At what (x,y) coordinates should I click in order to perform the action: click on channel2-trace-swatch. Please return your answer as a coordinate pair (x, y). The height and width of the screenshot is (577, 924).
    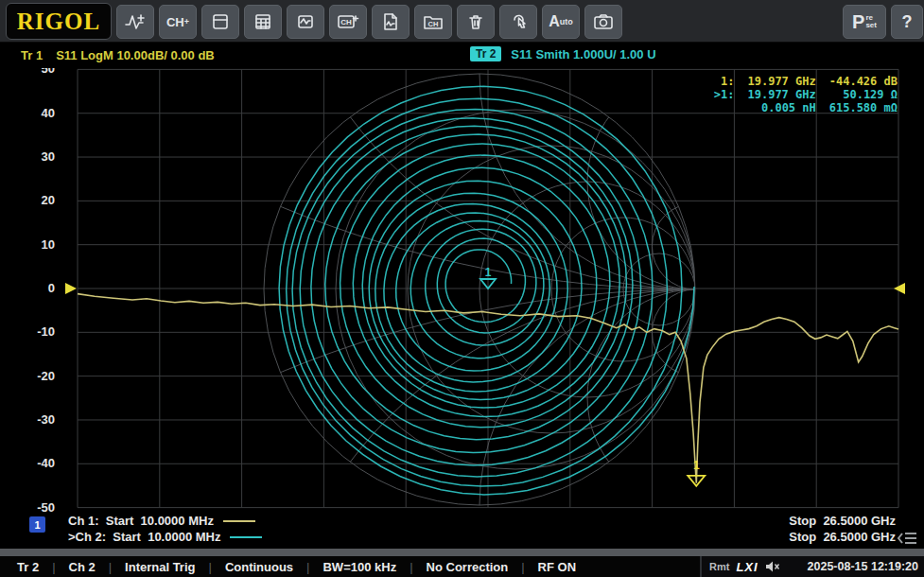
    Looking at the image, I should click on (246, 537).